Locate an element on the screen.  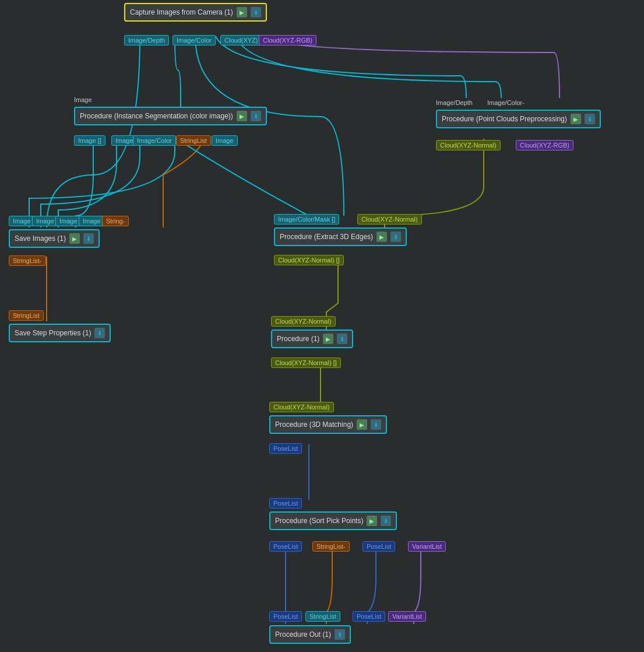
port-image-in-2: Image is located at coordinates (45, 221).